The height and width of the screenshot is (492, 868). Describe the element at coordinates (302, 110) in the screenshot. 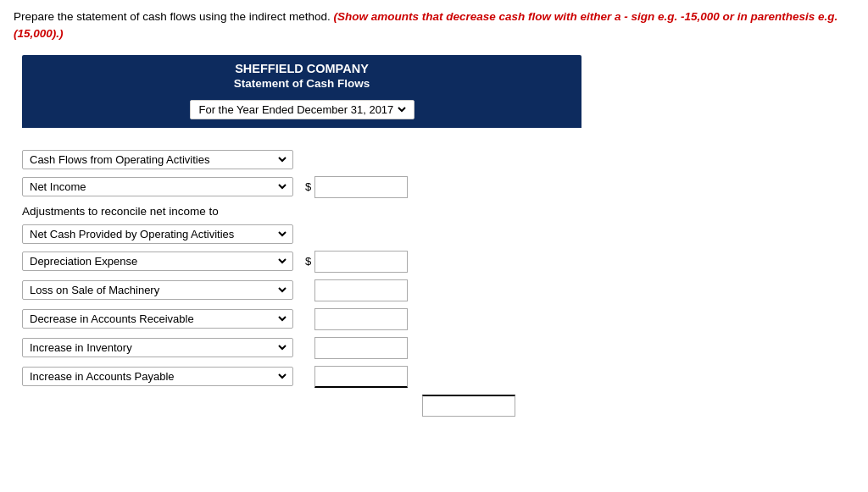

I see `year-select: For the Year Ended December 31, 2017` at that location.